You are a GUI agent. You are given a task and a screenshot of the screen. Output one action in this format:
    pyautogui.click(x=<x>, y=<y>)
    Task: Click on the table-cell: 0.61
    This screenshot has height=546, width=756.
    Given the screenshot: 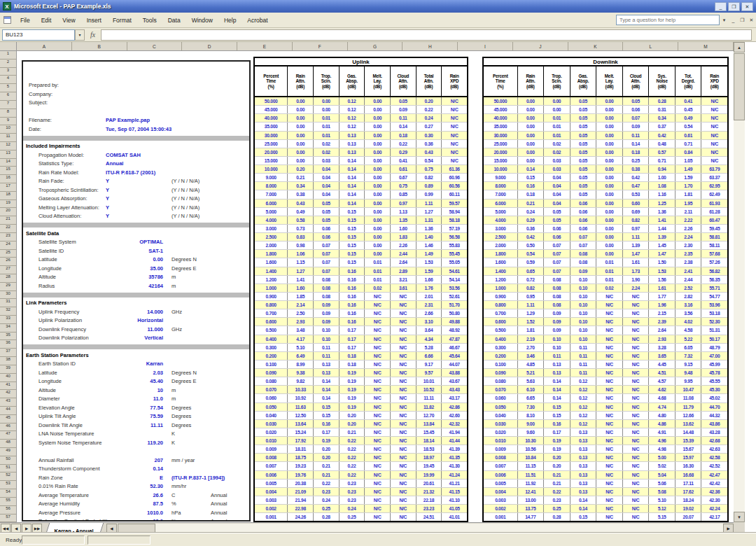 What is the action you would take?
    pyautogui.click(x=689, y=136)
    